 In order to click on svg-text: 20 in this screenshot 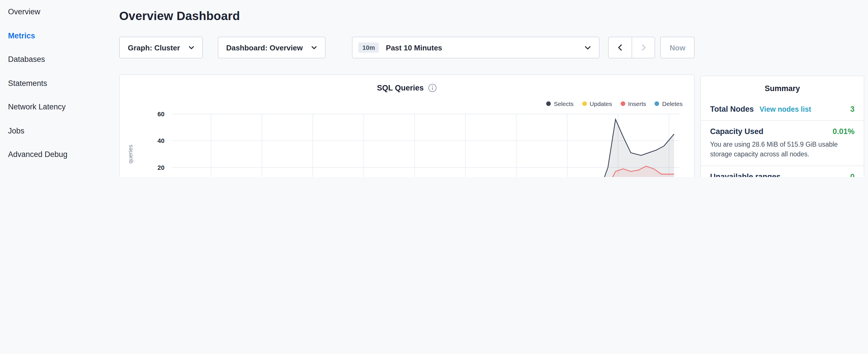, I will do `click(161, 168)`.